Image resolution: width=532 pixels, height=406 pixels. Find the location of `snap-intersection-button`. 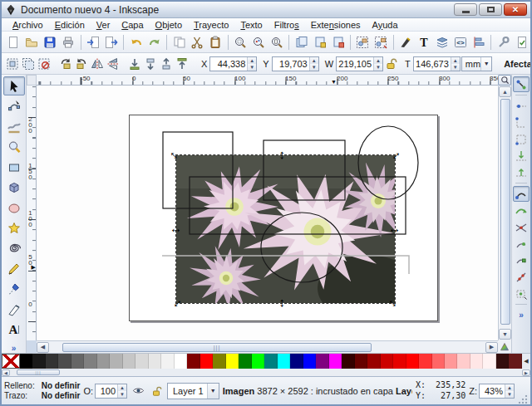

snap-intersection-button is located at coordinates (521, 227).